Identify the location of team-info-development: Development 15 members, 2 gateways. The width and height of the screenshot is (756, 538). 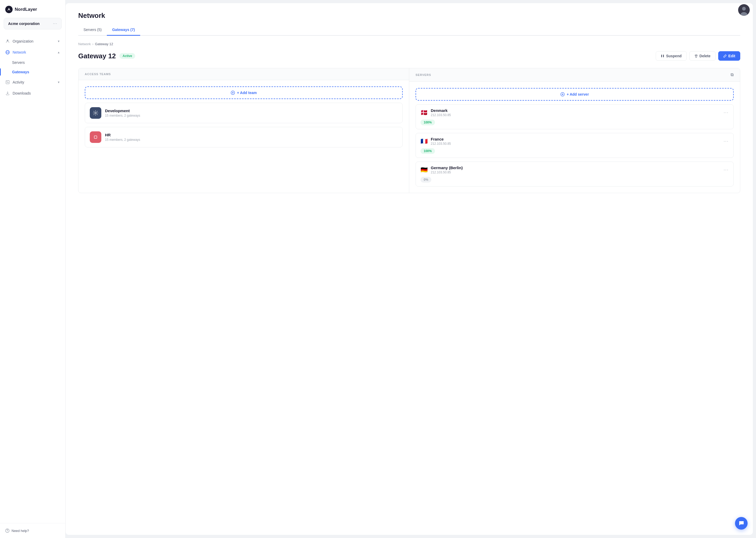
(122, 113).